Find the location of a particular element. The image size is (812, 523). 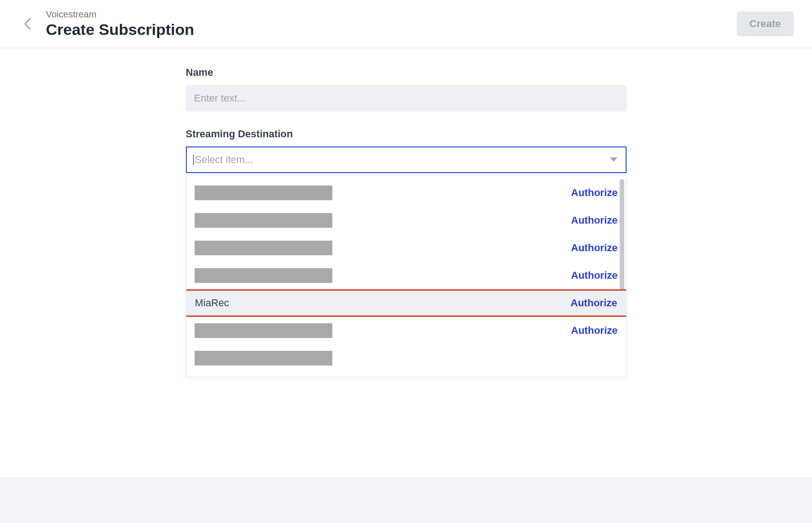

destination-label: Streaming Destination is located at coordinates (406, 134).